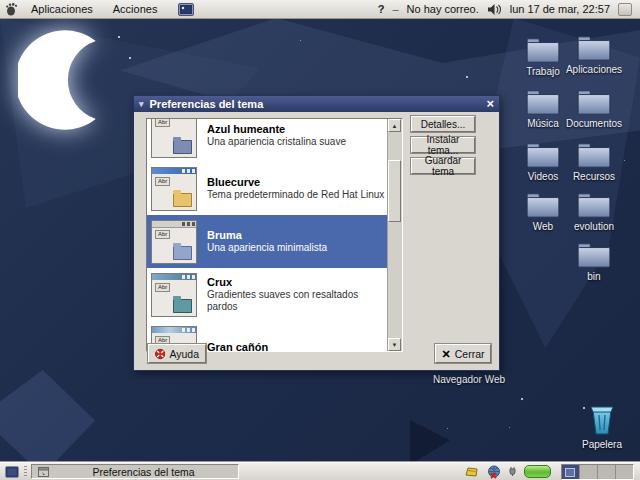 The width and height of the screenshot is (640, 480). Describe the element at coordinates (469, 380) in the screenshot. I see `desktop-icon-navegador-web: Navegador Web` at that location.